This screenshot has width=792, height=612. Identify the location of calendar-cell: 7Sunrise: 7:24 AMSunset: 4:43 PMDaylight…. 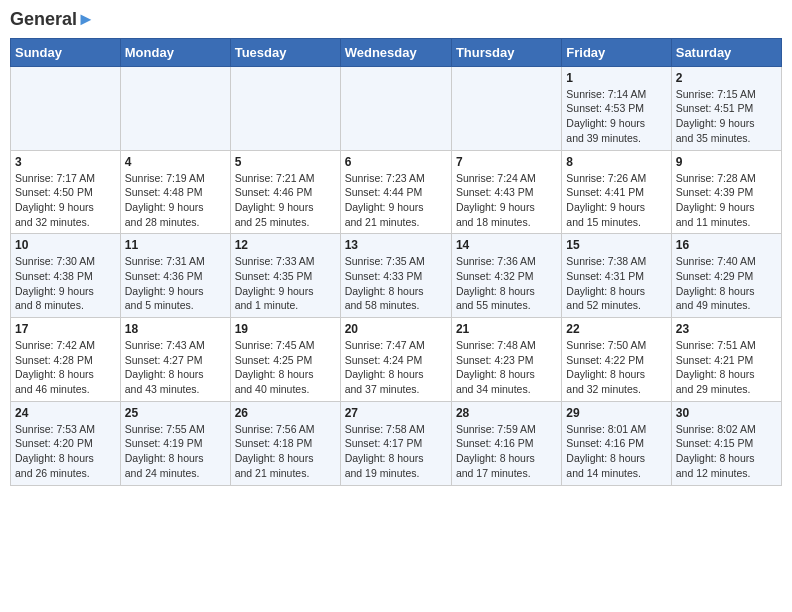
(506, 192).